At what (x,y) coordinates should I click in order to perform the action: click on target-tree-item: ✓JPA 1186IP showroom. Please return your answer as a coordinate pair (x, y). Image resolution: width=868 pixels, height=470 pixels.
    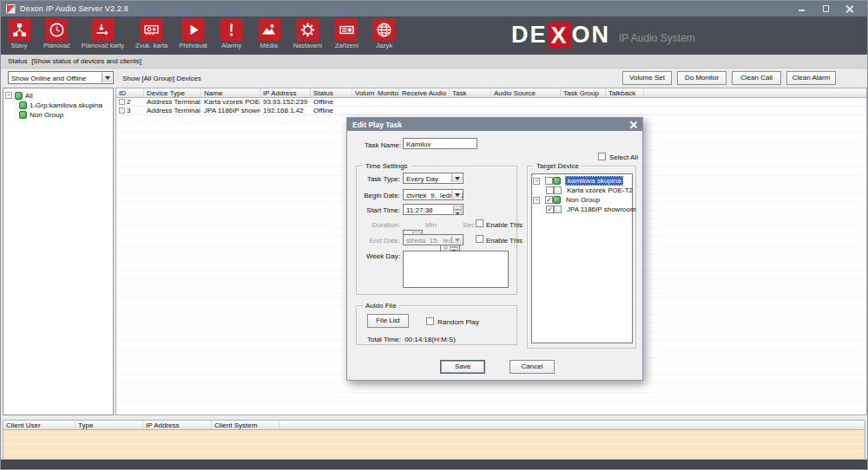
    Looking at the image, I should click on (587, 210).